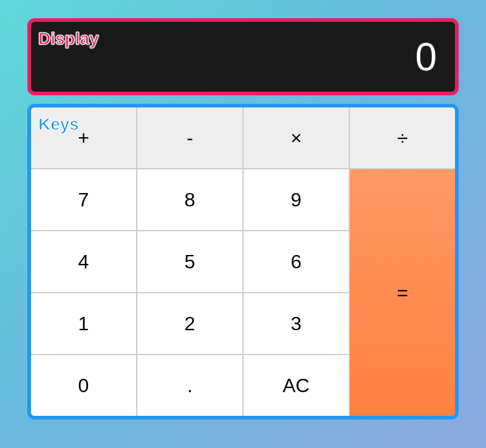 The width and height of the screenshot is (486, 448). What do you see at coordinates (402, 138) in the screenshot?
I see `divide-button: ÷` at bounding box center [402, 138].